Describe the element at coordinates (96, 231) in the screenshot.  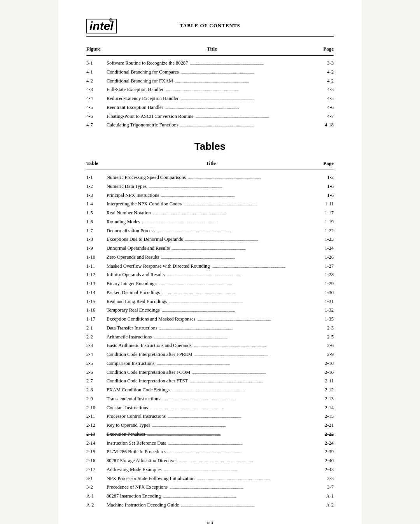
I see `toc-num: 1-7` at that location.